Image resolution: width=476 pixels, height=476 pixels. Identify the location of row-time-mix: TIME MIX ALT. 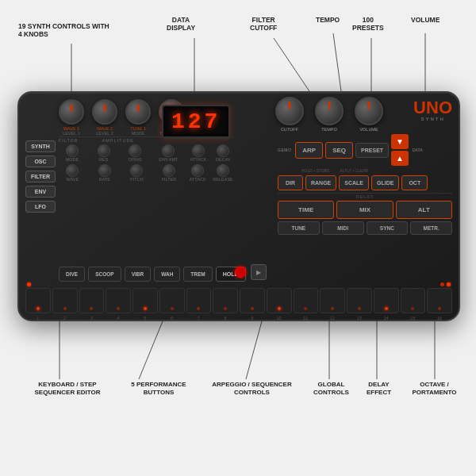
(365, 209).